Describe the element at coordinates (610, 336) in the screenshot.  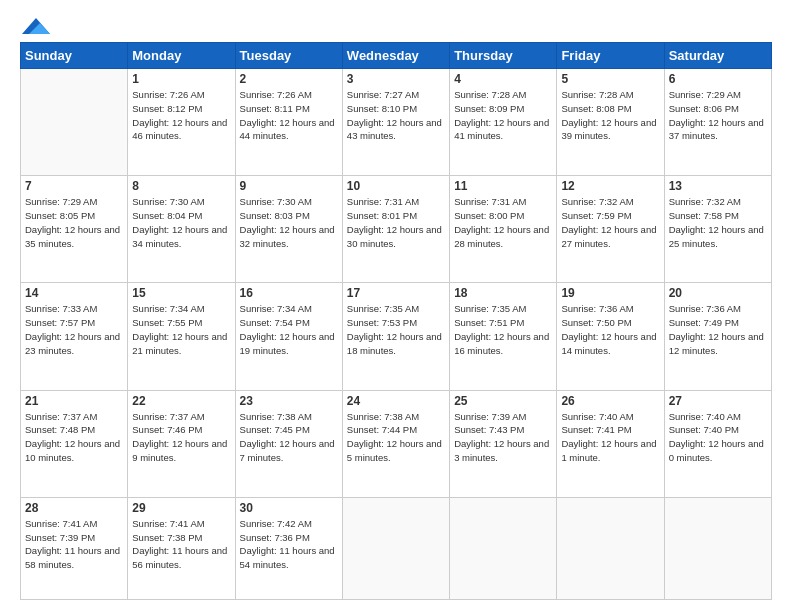
I see `calendar-cell: 19Sunrise: 7:36 AM Sunset: 7:50 PM Dayli…` at that location.